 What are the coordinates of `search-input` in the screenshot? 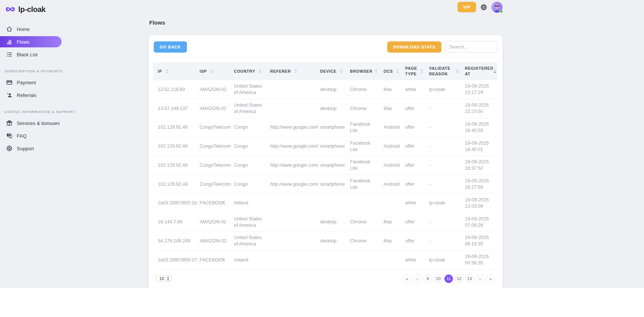 It's located at (471, 47).